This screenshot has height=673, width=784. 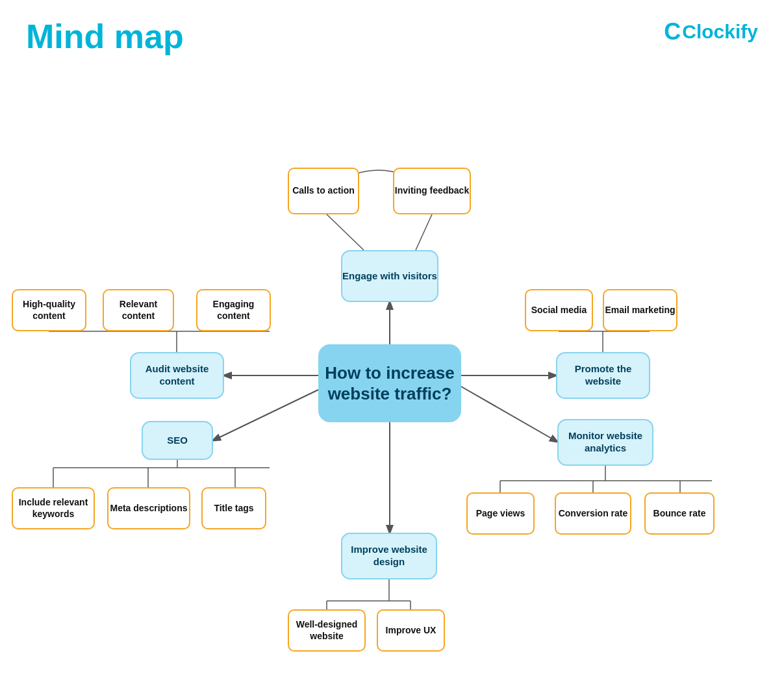 I want to click on relevant-node: Relevant content, so click(x=138, y=311).